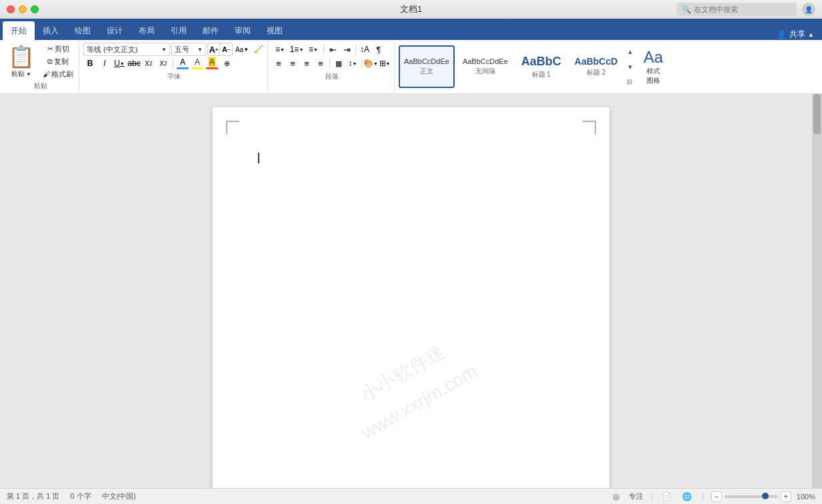  Describe the element at coordinates (365, 49) in the screenshot. I see `sort-button: ↕A` at that location.